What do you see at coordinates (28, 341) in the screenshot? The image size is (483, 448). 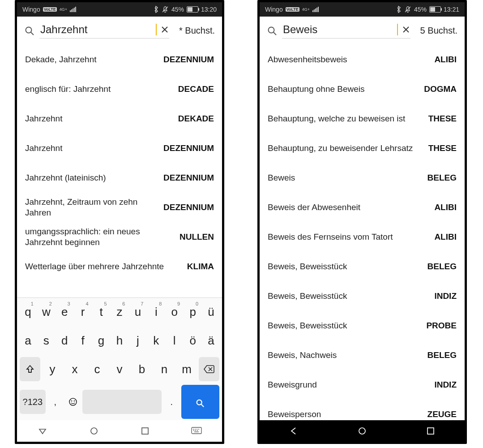 I see `key-a: a` at bounding box center [28, 341].